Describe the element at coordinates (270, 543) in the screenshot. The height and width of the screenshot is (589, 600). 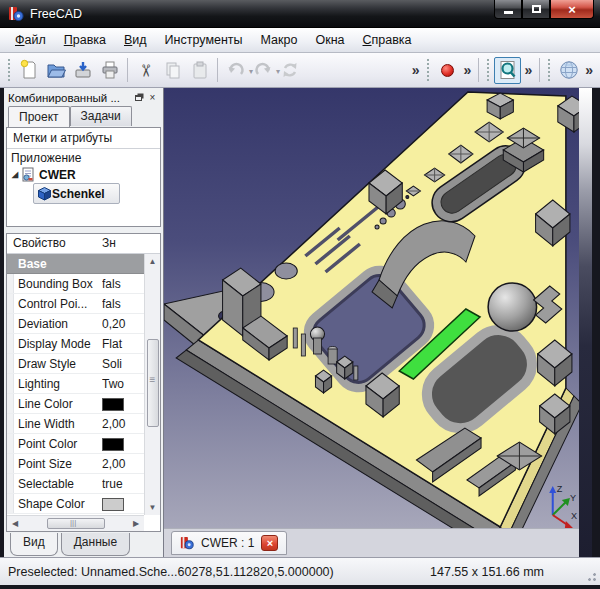
I see `tab-close-button: ×` at that location.